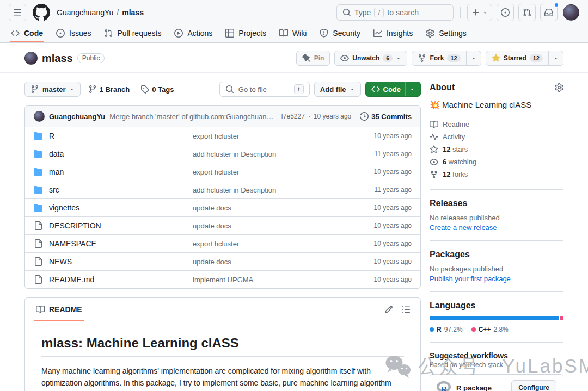 This screenshot has width=588, height=391. What do you see at coordinates (314, 58) in the screenshot?
I see `pin-button: Pin` at bounding box center [314, 58].